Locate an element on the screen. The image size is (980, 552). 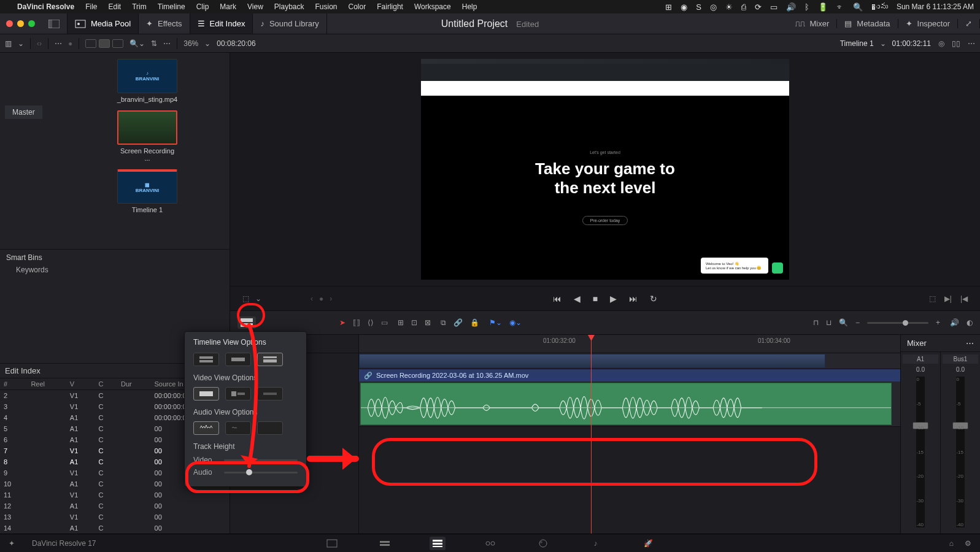
mixer-channel: A10.0 0-5-10-15-20-30-40 is located at coordinates (920, 443).